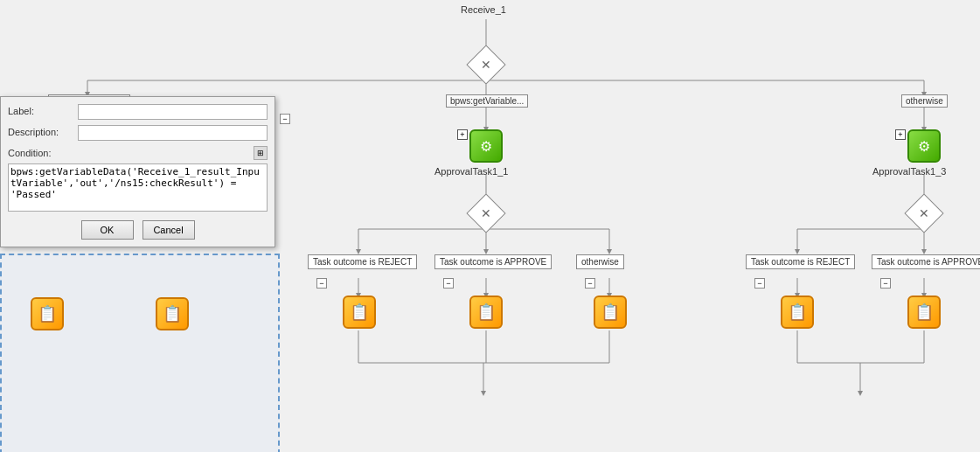  Describe the element at coordinates (47, 314) in the screenshot. I see `task-left-1-icon: 📋` at that location.